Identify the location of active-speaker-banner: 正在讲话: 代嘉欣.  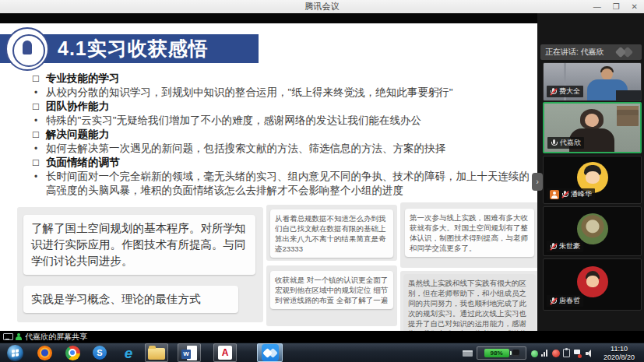
(591, 52).